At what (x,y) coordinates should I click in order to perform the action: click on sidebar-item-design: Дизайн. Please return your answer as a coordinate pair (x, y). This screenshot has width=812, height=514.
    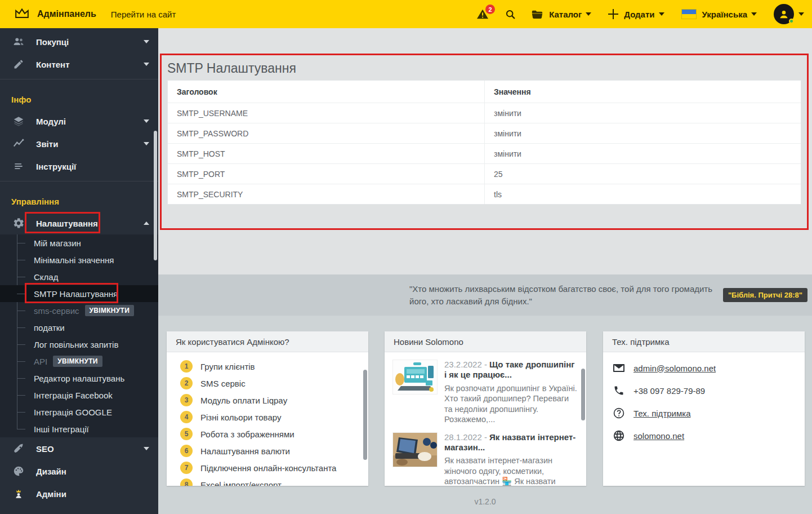
    Looking at the image, I should click on (79, 471).